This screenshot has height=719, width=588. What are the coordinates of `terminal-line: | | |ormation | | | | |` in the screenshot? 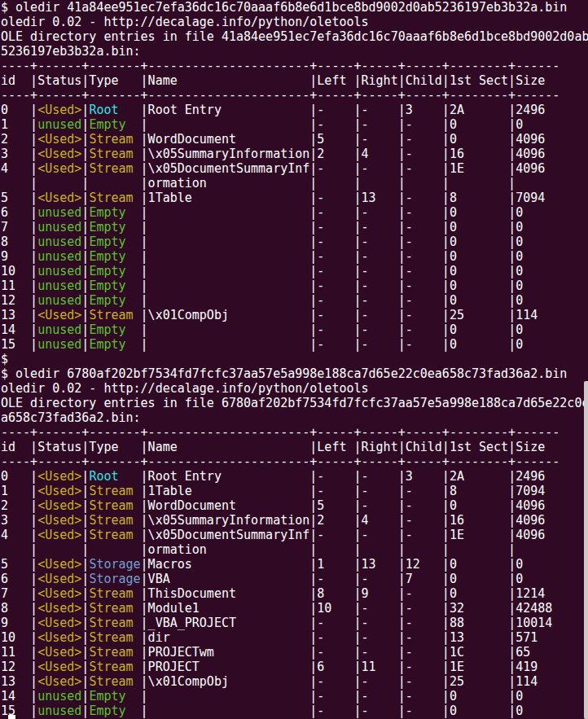 It's located at (295, 183).